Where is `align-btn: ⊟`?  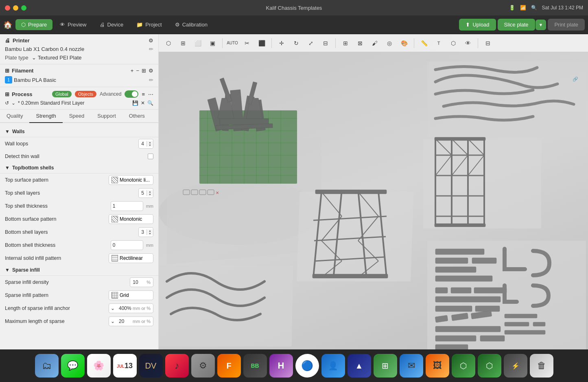
align-btn: ⊟ is located at coordinates (326, 43).